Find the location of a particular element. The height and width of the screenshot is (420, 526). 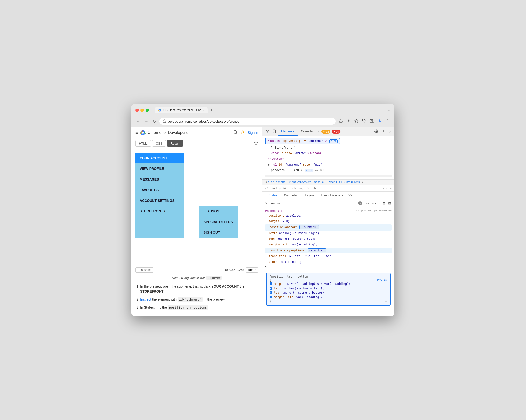

bookmark-button is located at coordinates (356, 121).